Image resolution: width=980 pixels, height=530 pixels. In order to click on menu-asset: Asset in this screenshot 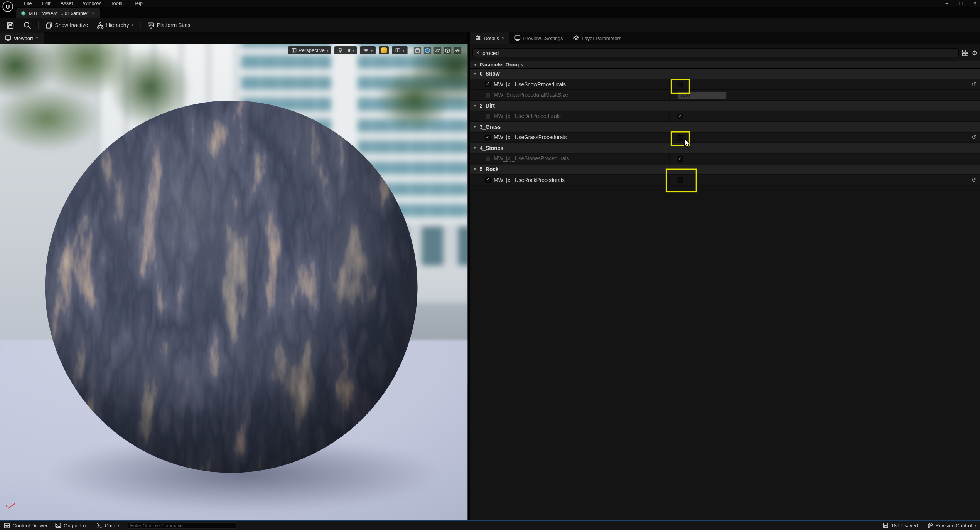, I will do `click(67, 3)`.